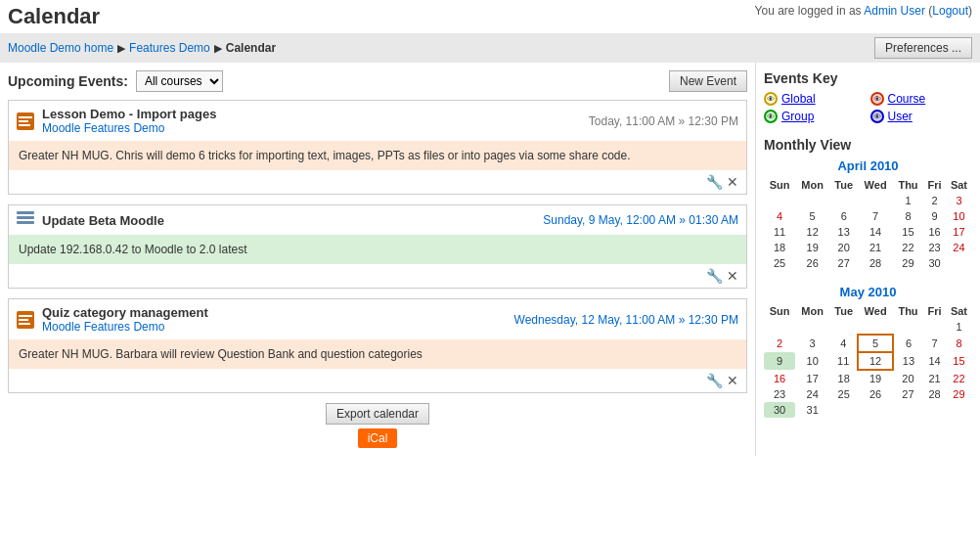 Image resolution: width=980 pixels, height=539 pixels. Describe the element at coordinates (780, 361) in the screenshot. I see `day-cell-today: 9` at that location.